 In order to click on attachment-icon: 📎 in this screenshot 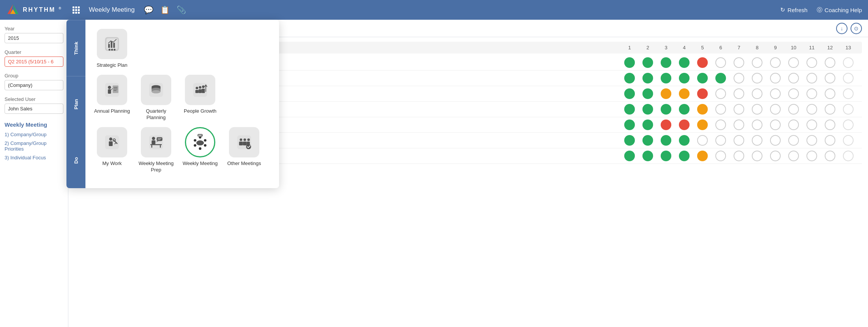, I will do `click(181, 10)`.